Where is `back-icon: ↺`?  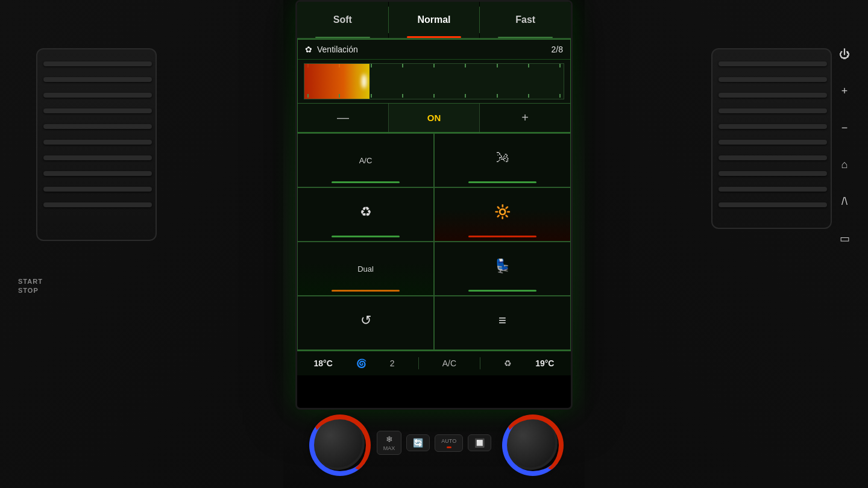 back-icon: ↺ is located at coordinates (366, 321).